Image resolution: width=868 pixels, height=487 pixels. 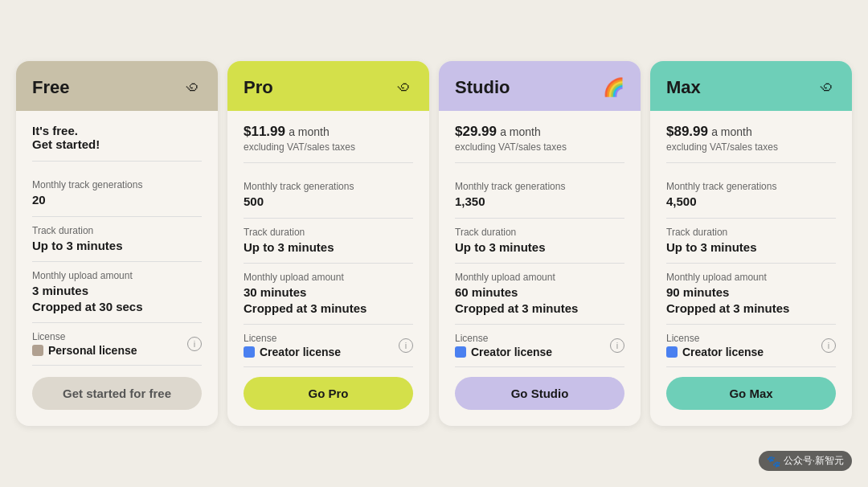 I want to click on plan-header-free: Free ꩜, so click(x=117, y=86).